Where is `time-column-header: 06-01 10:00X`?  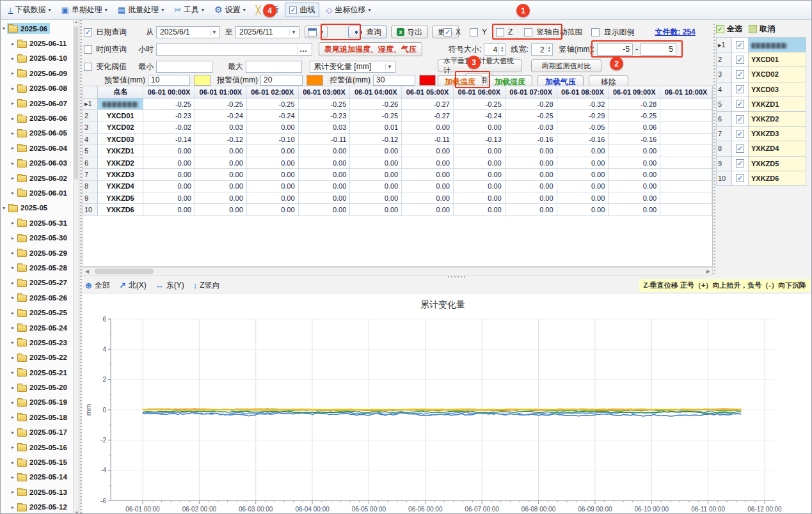 time-column-header: 06-01 10:00X is located at coordinates (686, 92).